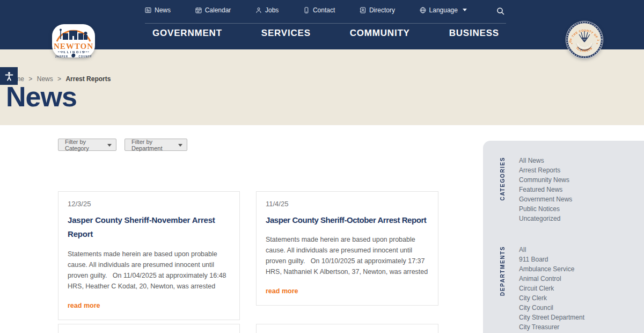 This screenshot has width=644, height=333. What do you see at coordinates (552, 329) in the screenshot?
I see `department-city-treasurer: City Treasurer` at bounding box center [552, 329].